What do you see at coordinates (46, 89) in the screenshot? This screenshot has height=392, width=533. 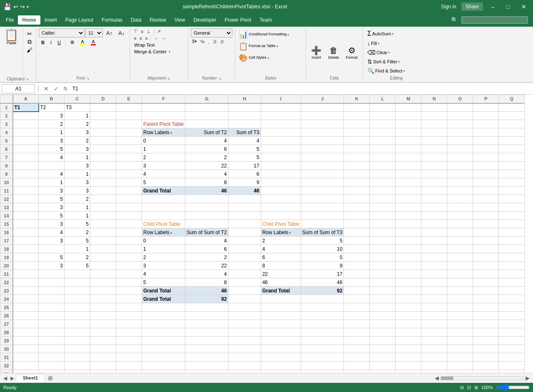 I see `cancel-formula-button: ✕` at bounding box center [46, 89].